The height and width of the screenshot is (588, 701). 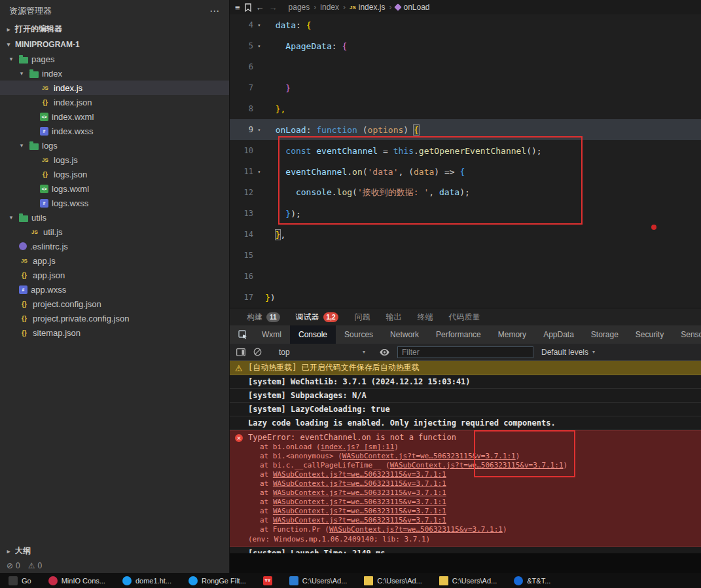 I want to click on code-line-5: 5▾ ApageData: {, so click(x=465, y=46).